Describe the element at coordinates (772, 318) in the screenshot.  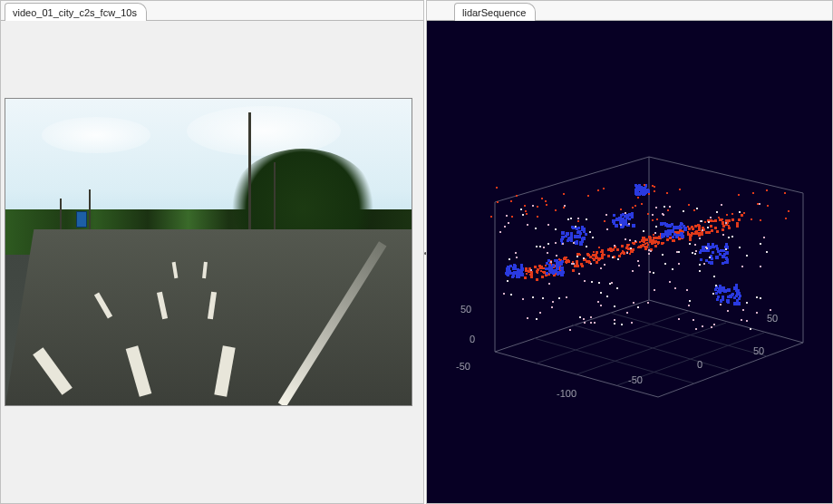
I see `tick-r-50: 50` at that location.